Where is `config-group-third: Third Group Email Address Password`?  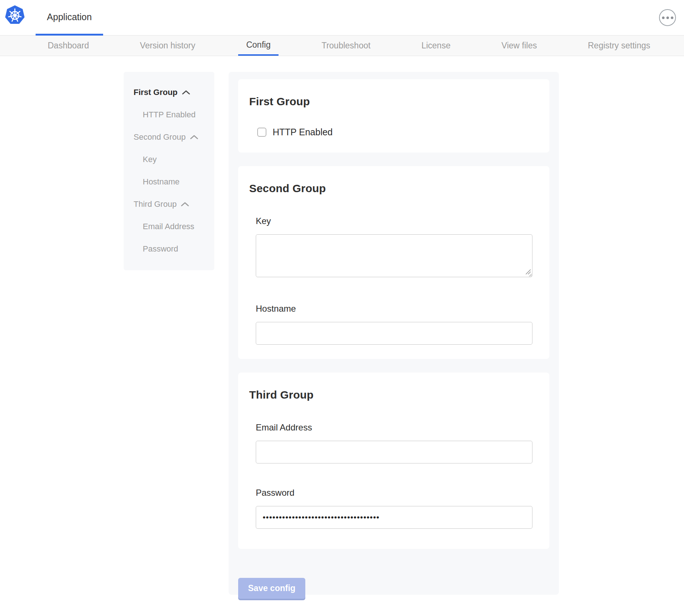
config-group-third: Third Group Email Address Password is located at coordinates (394, 461).